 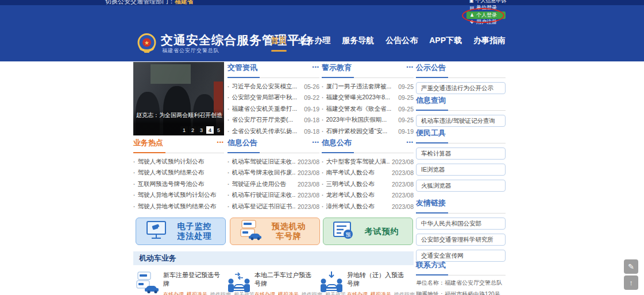 I want to click on section-title: 信息查询, so click(x=461, y=103).